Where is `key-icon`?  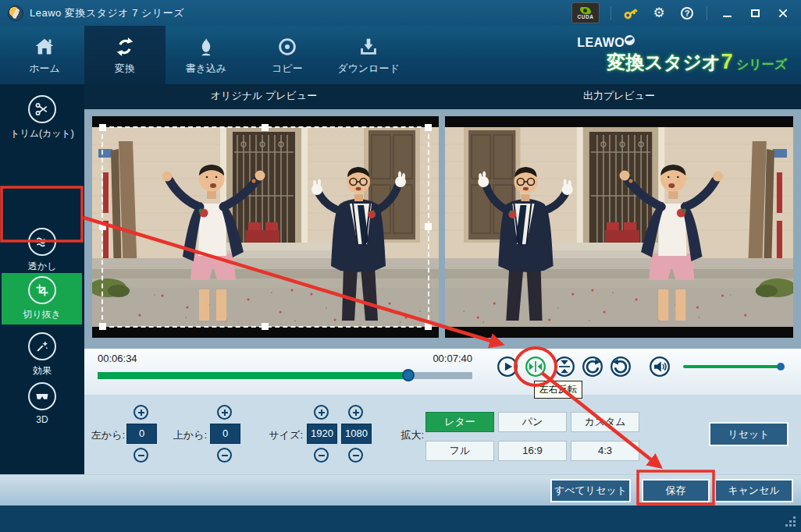 key-icon is located at coordinates (631, 13).